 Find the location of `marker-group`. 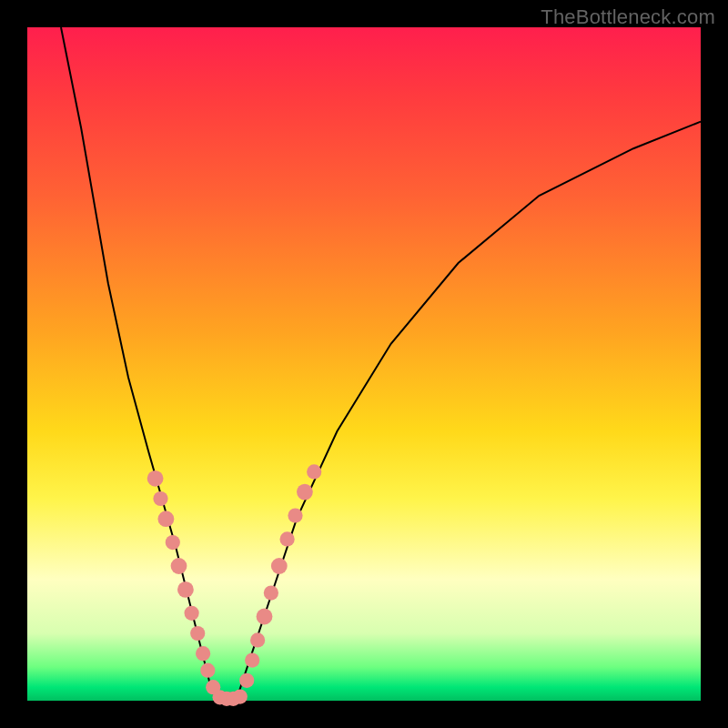

marker-group is located at coordinates (235, 585).